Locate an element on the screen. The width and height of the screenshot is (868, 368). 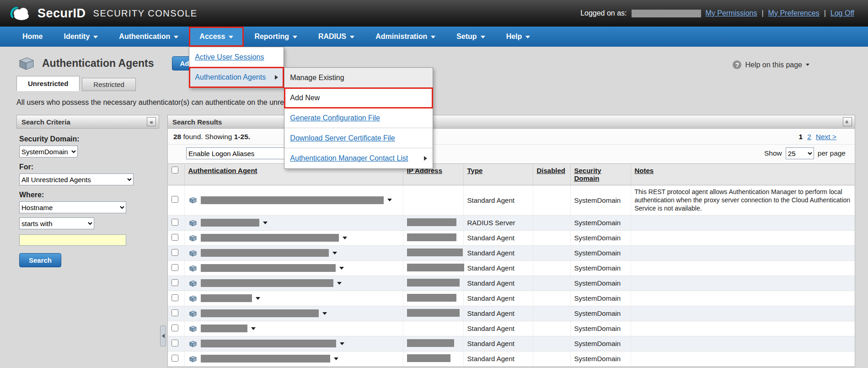
where-operator-select: starts with is located at coordinates (57, 223).